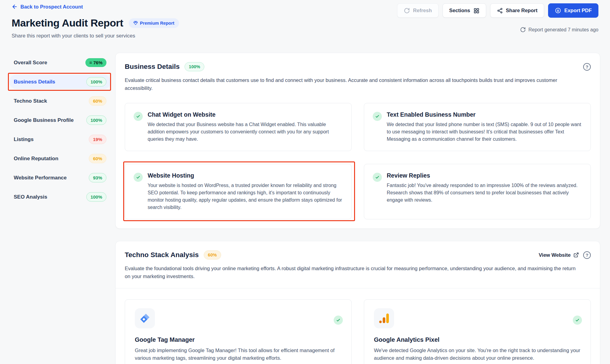  Describe the element at coordinates (98, 178) in the screenshot. I see `score-badge: 93%` at that location.